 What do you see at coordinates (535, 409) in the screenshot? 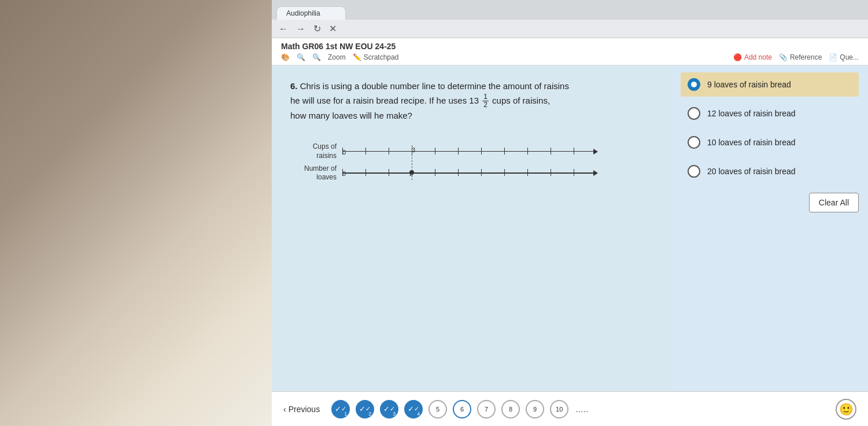
I see `page-btn-9: 9` at bounding box center [535, 409].